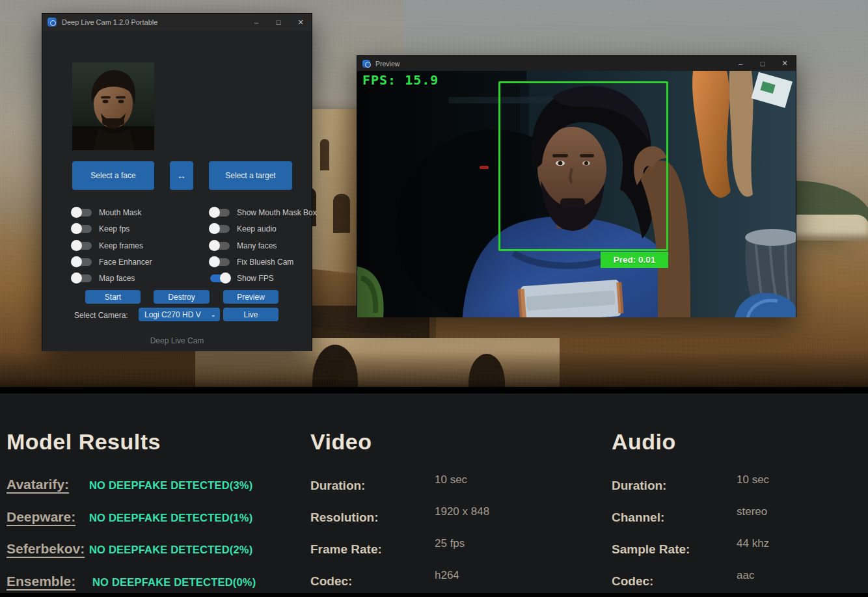 The width and height of the screenshot is (868, 597). What do you see at coordinates (121, 246) in the screenshot?
I see `toggle-label: Keep frames` at bounding box center [121, 246].